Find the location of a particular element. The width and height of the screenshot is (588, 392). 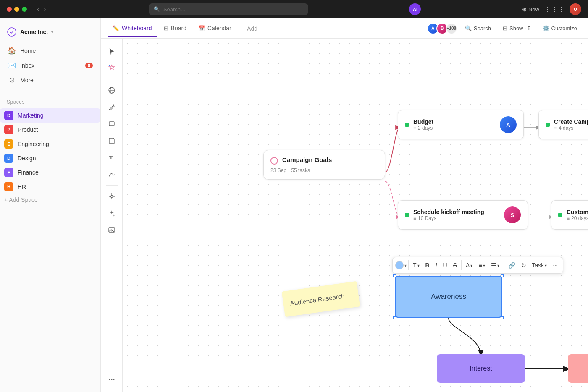

more-tools-button is located at coordinates (112, 379).